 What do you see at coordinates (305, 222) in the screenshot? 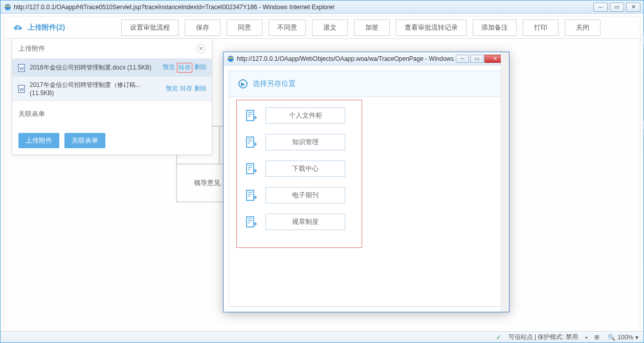
I see `dest-regulations: 规章制度` at bounding box center [305, 222].